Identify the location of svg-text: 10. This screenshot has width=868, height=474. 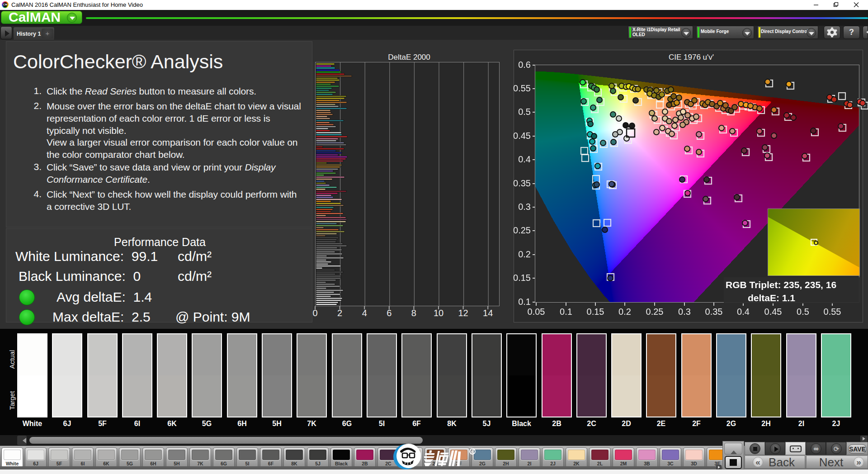
(439, 313).